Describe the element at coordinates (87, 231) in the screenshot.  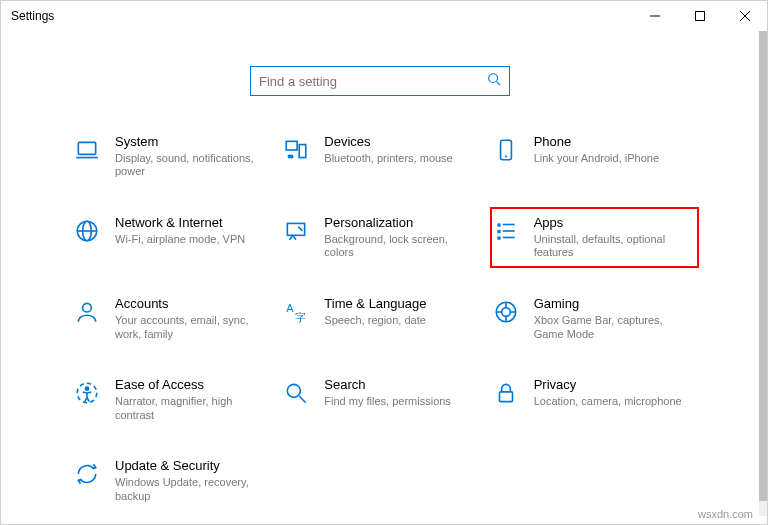
I see `globe-icon` at that location.